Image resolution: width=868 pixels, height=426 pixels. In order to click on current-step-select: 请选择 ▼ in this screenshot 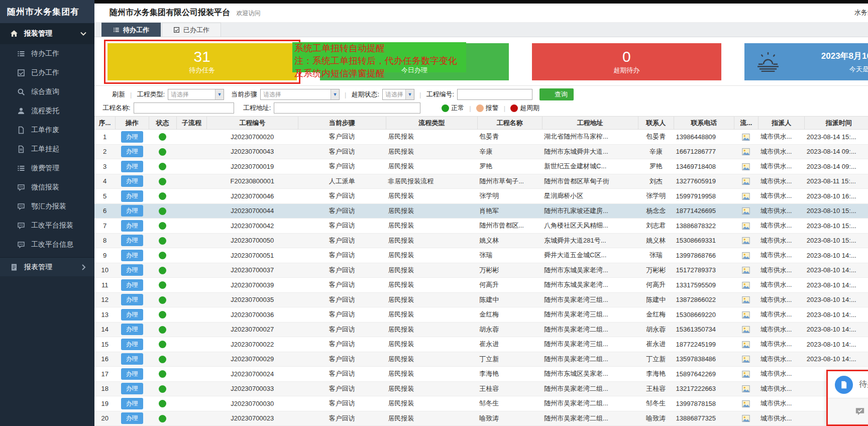, I will do `click(300, 94)`.